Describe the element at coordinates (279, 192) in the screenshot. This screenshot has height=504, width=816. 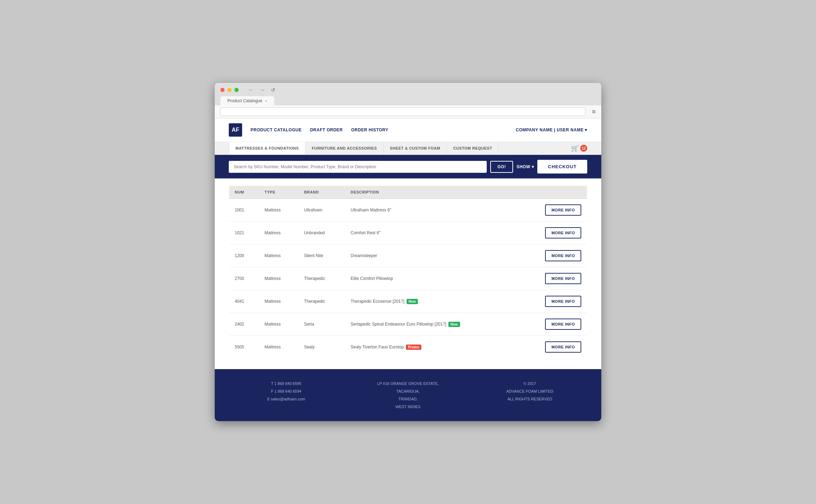
I see `col-type: TYPE` at that location.